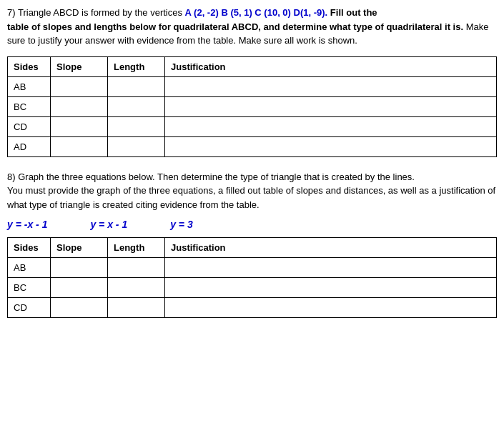 The image size is (504, 438). What do you see at coordinates (252, 197) in the screenshot?
I see `problem-8-bold: You must provide the graph of the three …` at bounding box center [252, 197].